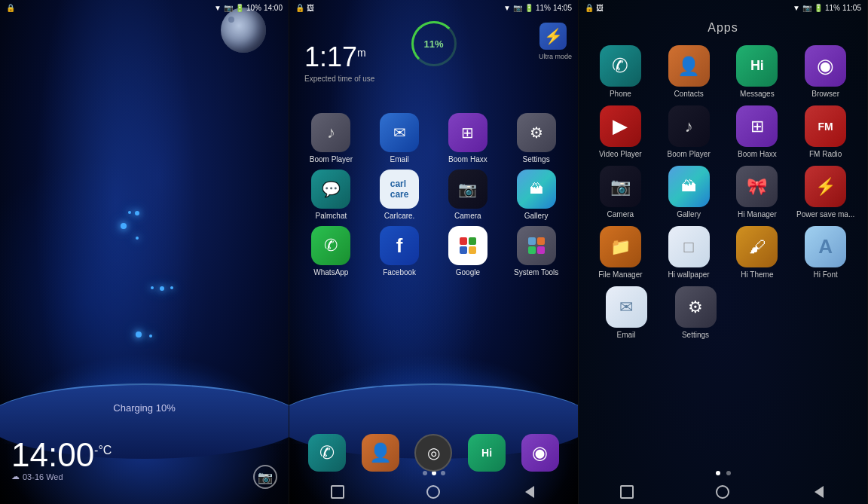 Image resolution: width=868 pixels, height=504 pixels. Describe the element at coordinates (399, 160) in the screenshot. I see `app-label-email: Email` at that location.